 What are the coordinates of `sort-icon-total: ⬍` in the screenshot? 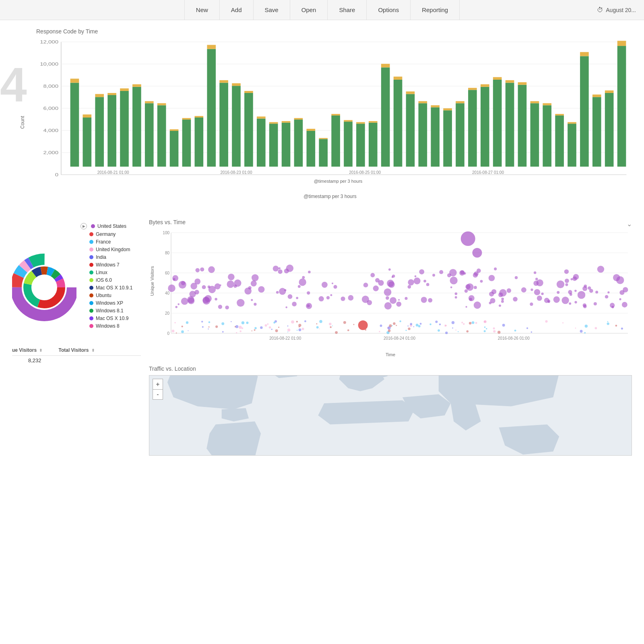 It's located at (93, 350).